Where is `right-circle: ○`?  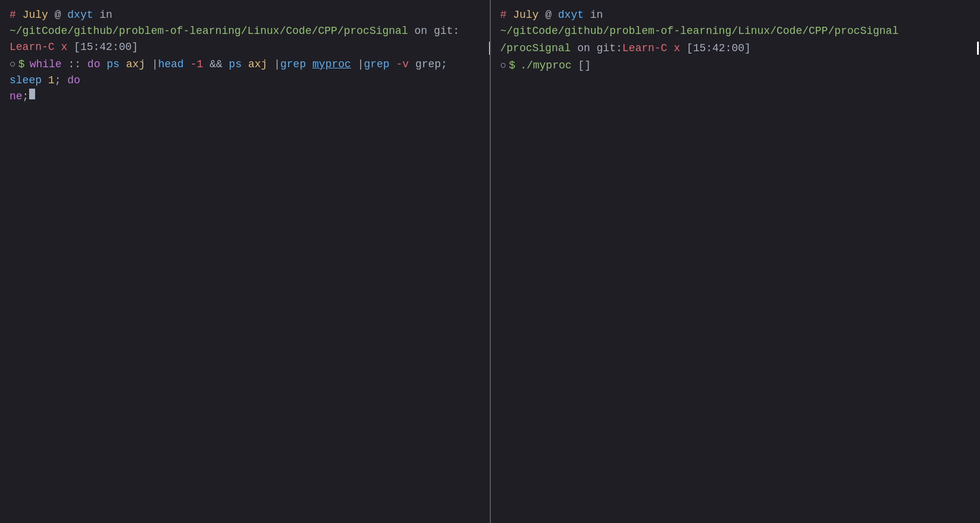
right-circle: ○ is located at coordinates (503, 65).